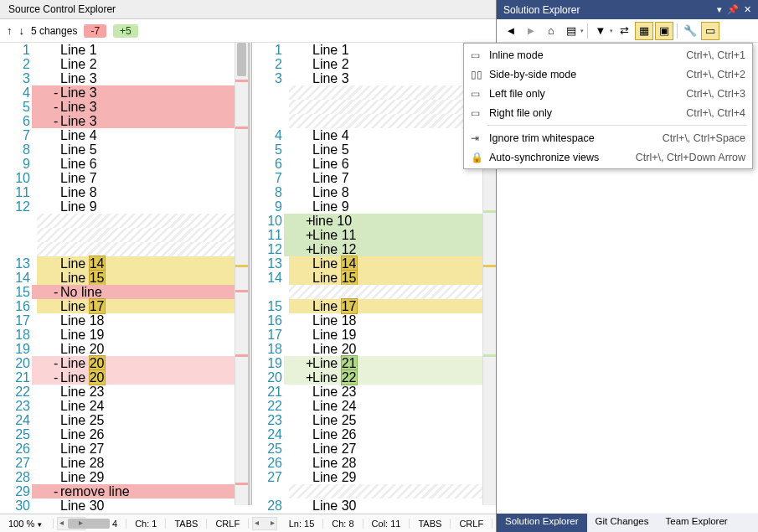  I want to click on menu-item: ▯▯Side-by-side modeCtrl+\, Ctrl+2, so click(608, 74).